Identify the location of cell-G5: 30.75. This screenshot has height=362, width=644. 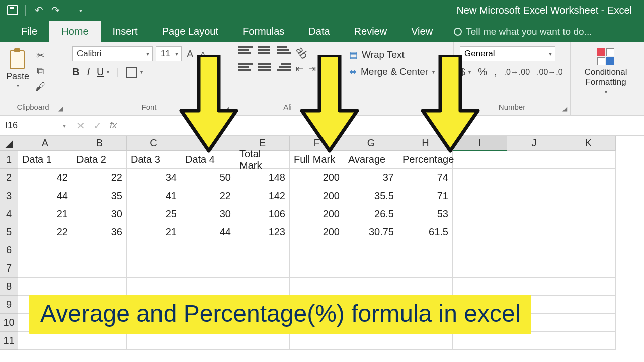
(371, 232).